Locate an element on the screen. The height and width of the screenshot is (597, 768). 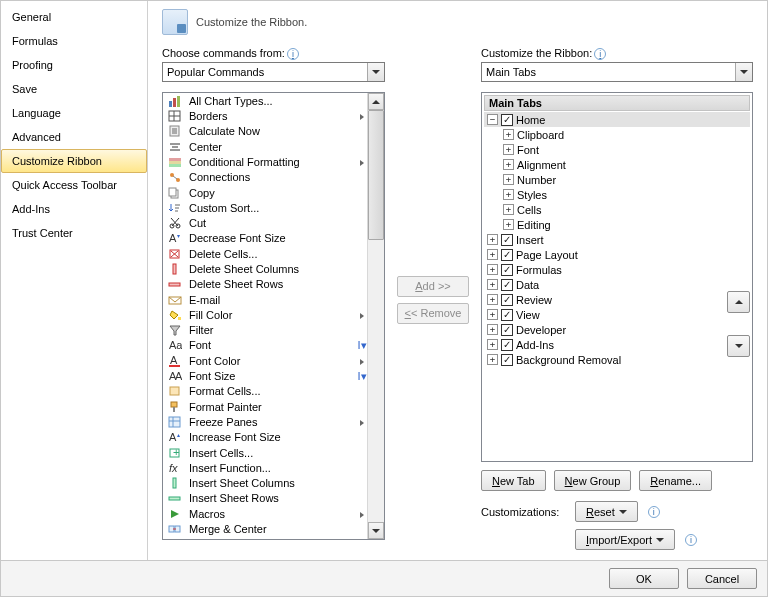
command-item: Insert Sheet Columns is located at coordinates (265, 484).